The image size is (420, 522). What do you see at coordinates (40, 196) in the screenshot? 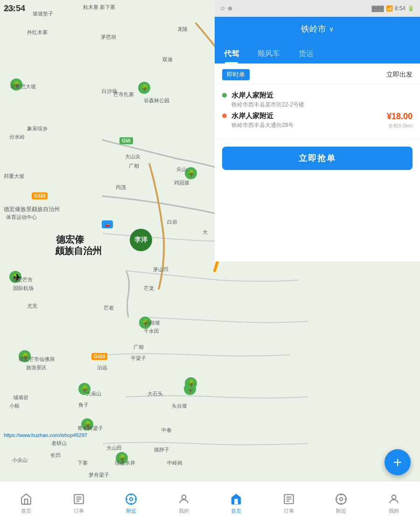
I see `highway-badge-g326: G326` at bounding box center [40, 196].